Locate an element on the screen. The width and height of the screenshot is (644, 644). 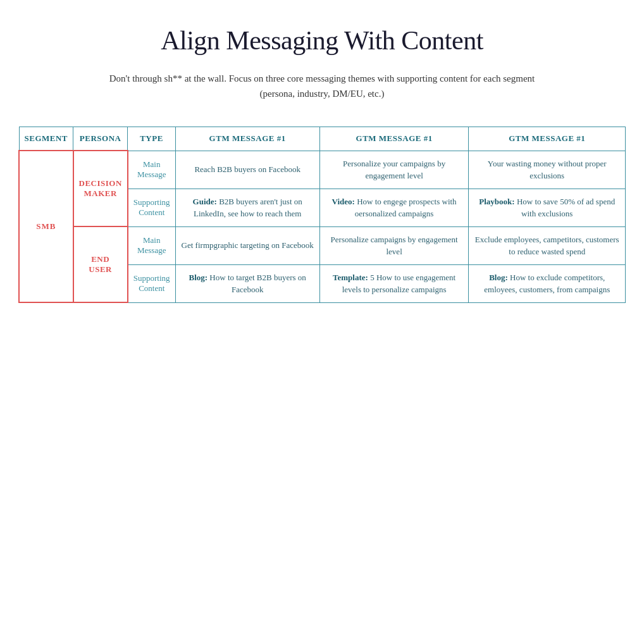
persona-end-user: ENDUSER is located at coordinates (101, 264).